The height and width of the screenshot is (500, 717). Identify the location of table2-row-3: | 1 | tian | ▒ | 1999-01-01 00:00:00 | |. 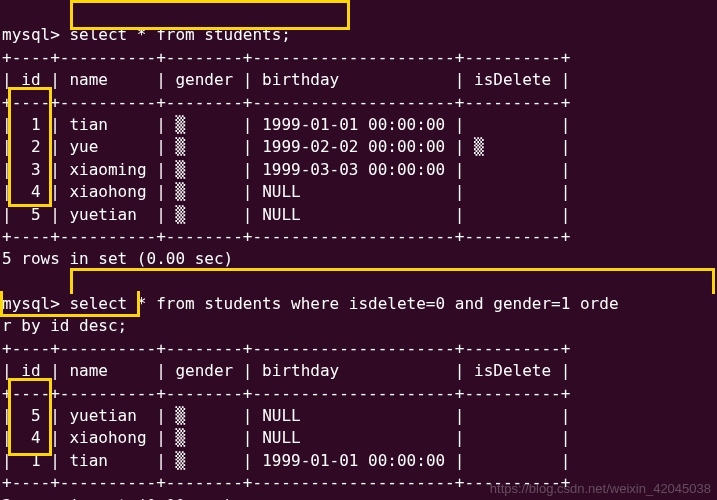
(286, 460).